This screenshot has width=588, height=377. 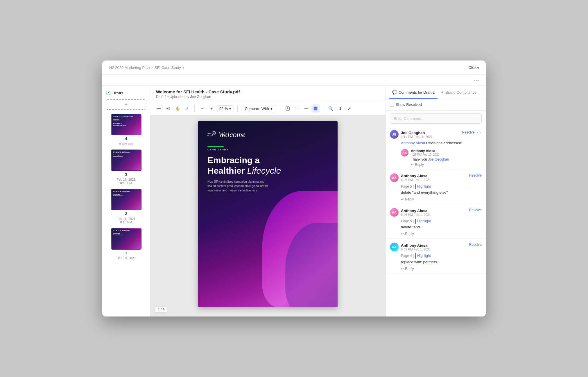 I want to click on case-study-label: CASE STUDY, so click(x=268, y=148).